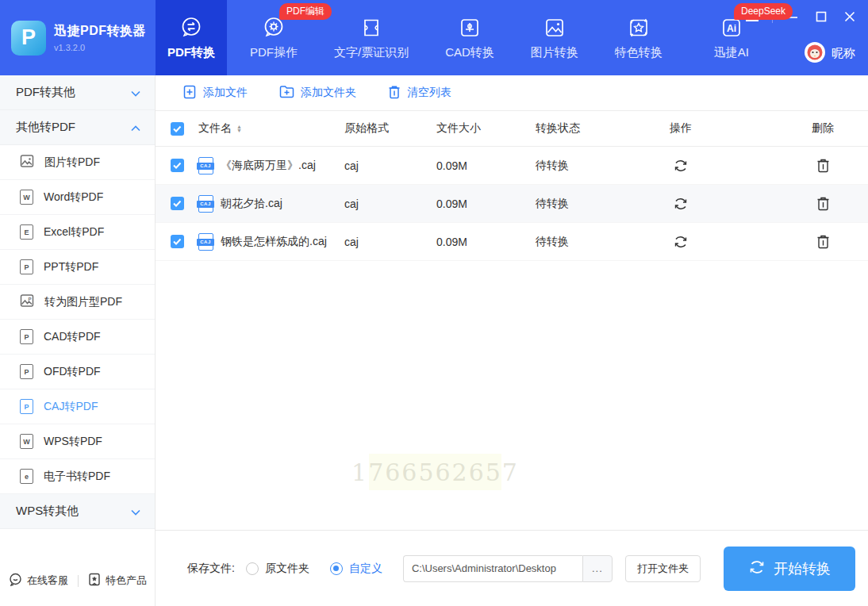 This screenshot has width=868, height=606. What do you see at coordinates (815, 54) in the screenshot?
I see `avatar` at bounding box center [815, 54].